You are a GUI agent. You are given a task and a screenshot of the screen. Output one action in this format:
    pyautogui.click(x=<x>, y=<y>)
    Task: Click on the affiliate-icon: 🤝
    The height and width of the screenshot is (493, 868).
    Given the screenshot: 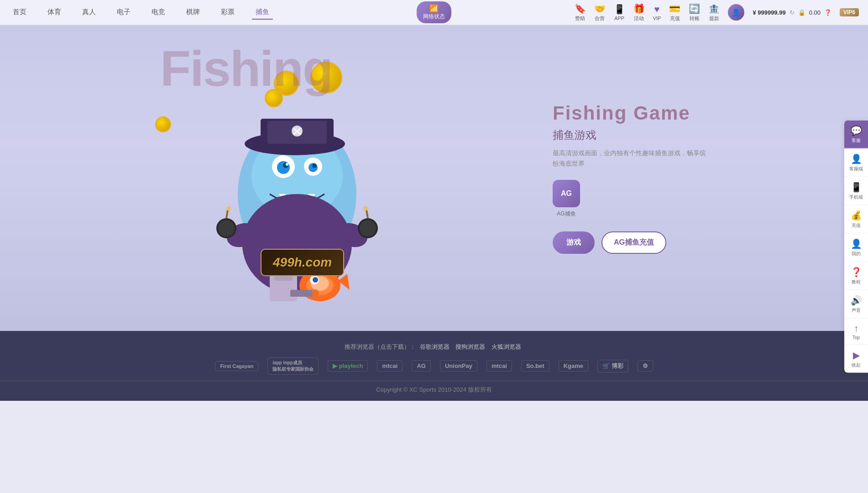 What is the action you would take?
    pyautogui.click(x=600, y=9)
    